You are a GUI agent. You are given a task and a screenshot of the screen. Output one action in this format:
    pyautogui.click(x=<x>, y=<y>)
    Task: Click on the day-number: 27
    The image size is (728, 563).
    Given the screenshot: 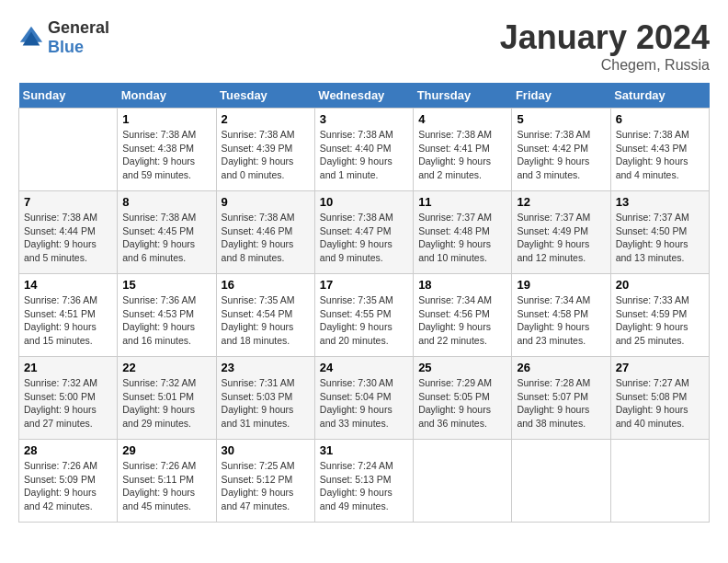 What is the action you would take?
    pyautogui.click(x=660, y=368)
    